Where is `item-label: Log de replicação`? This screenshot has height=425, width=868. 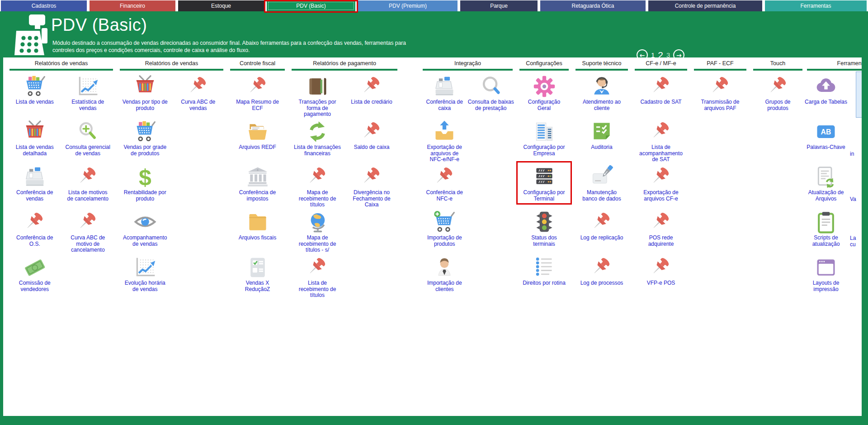 item-label: Log de replicação is located at coordinates (602, 238).